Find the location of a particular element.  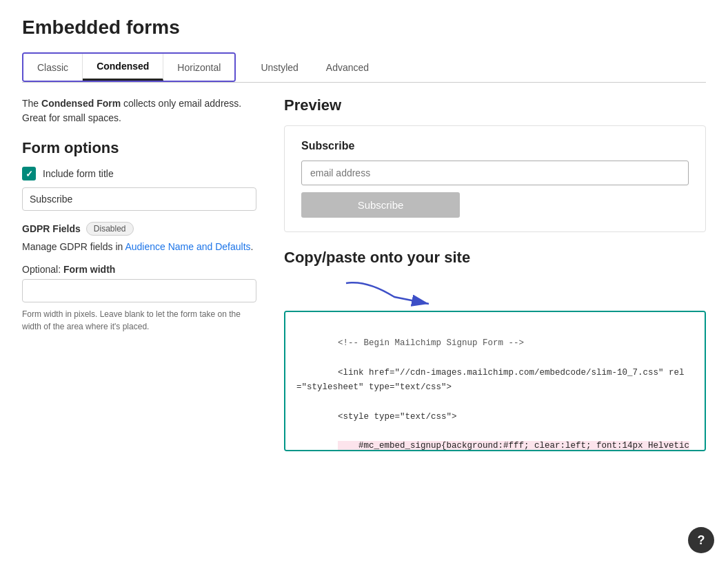

tab-group-bordered: Classic Condensed Horizontal is located at coordinates (129, 68).